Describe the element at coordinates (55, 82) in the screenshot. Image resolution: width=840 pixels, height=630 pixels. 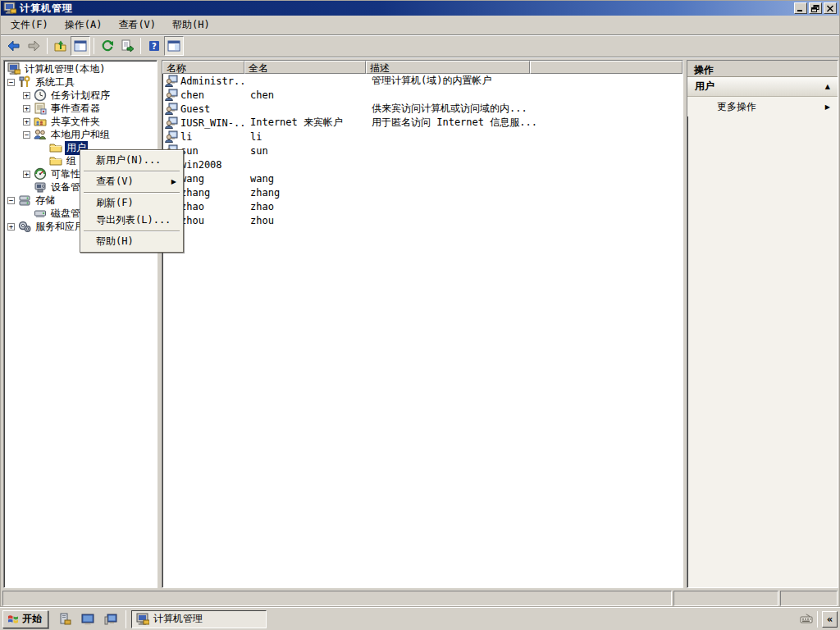
I see `tree-item-label: 系统工具` at that location.